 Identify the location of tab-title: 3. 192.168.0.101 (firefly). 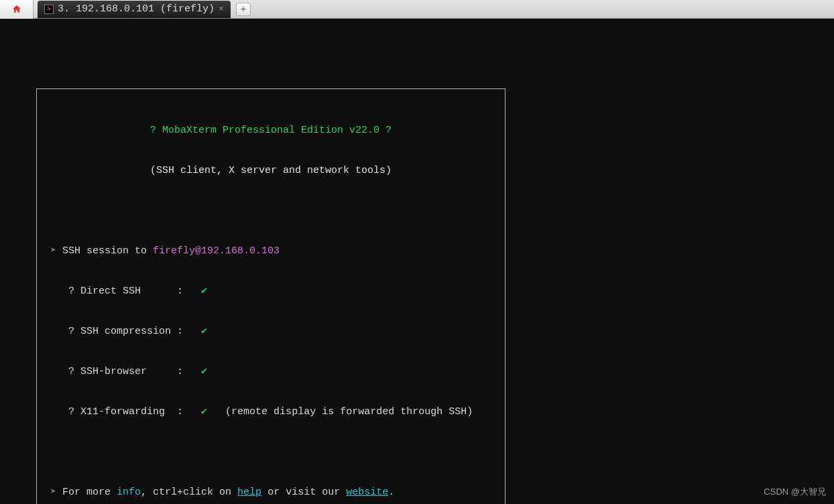
(136, 9).